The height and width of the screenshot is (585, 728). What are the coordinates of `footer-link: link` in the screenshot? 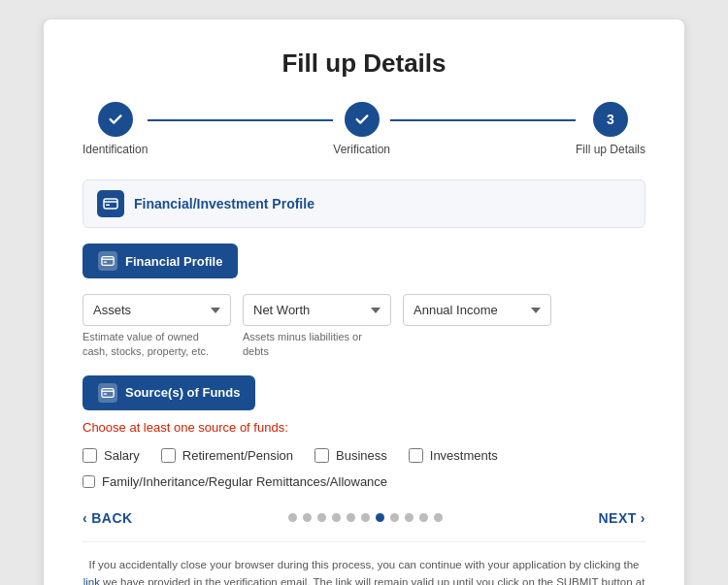 It's located at (91, 580).